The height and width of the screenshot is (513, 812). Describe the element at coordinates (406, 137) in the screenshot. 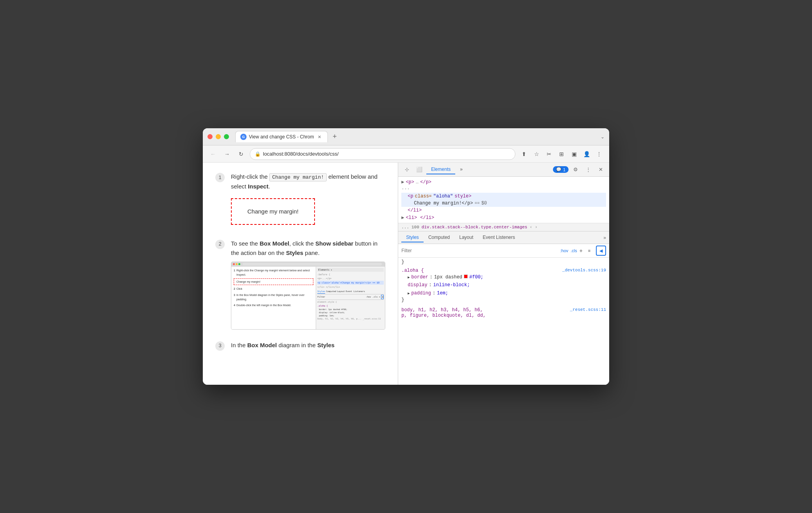

I see `titlebar: G View and change CSS - Chrom ✕ + ⌄` at that location.